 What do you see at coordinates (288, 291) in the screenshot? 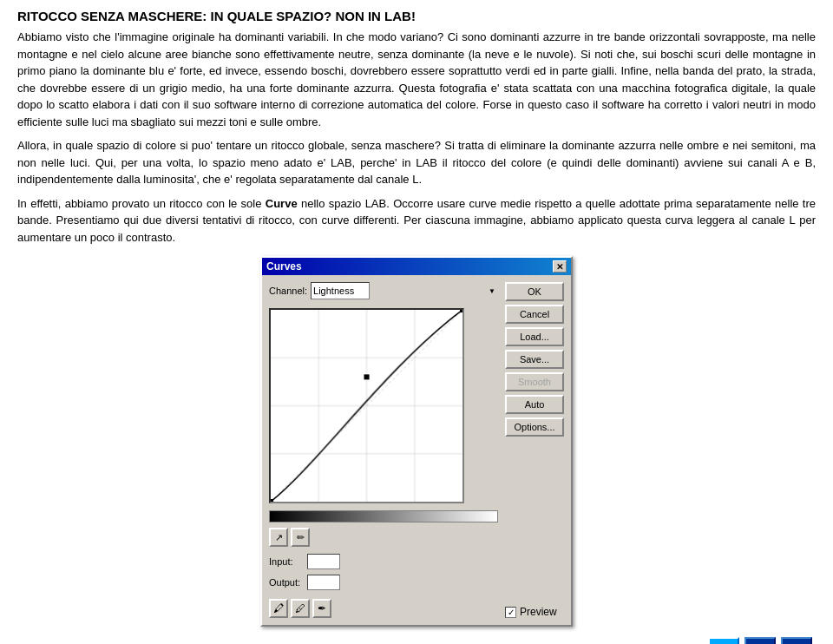
I see `channel-label: Channel:` at bounding box center [288, 291].